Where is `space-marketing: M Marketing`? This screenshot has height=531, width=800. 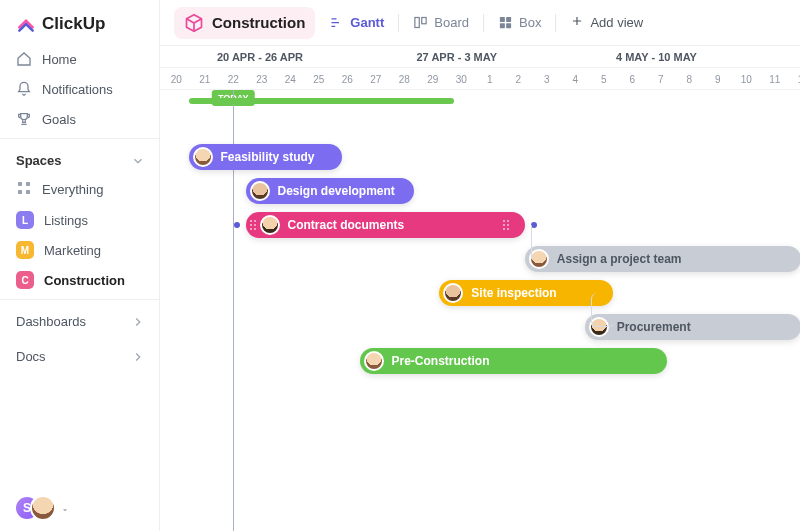
space-marketing: M Marketing is located at coordinates (80, 250).